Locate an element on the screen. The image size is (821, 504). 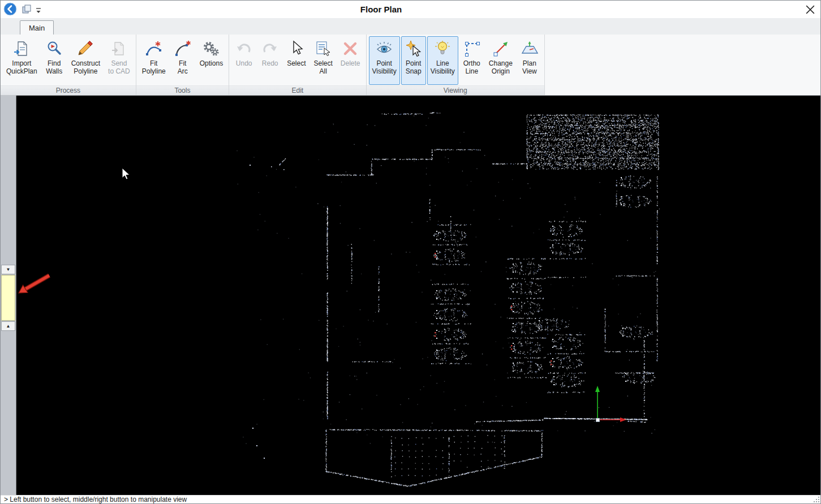
button-label: PlanView is located at coordinates (530, 67).